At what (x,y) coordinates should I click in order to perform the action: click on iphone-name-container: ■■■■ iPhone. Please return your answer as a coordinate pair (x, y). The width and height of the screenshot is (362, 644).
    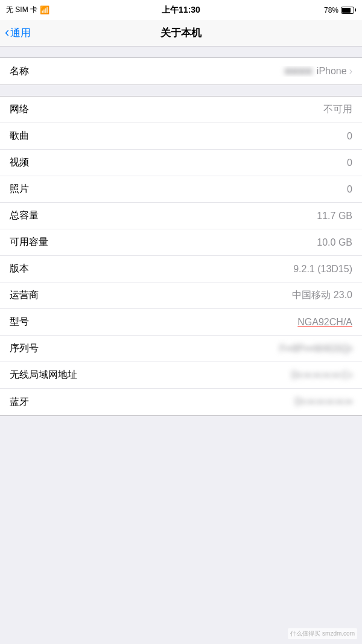
    Looking at the image, I should click on (316, 71).